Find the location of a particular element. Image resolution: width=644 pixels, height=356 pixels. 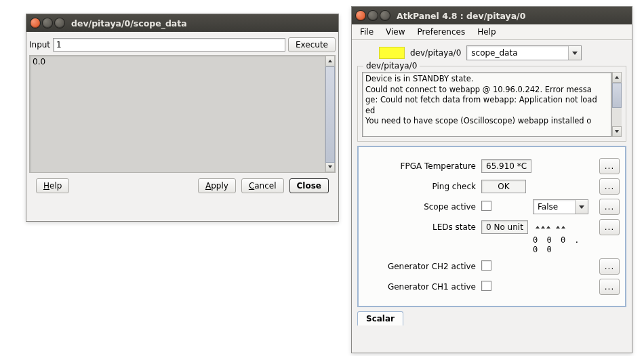

command-combo: scope_data is located at coordinates (524, 53).